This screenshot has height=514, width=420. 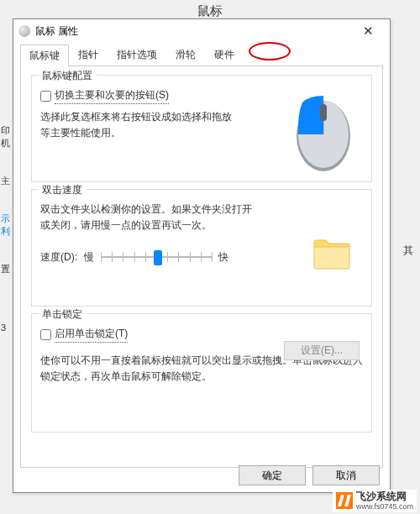 I want to click on swap-buttons-label: 切换主要和次要的按钮(S), so click(x=112, y=96).